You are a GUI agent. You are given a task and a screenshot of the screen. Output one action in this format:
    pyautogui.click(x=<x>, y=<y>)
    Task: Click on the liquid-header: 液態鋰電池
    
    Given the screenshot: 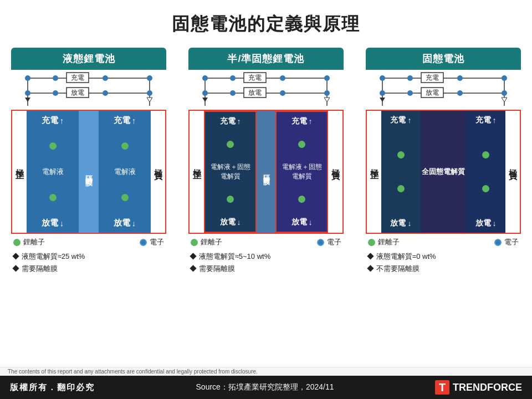 What is the action you would take?
    pyautogui.click(x=89, y=59)
    